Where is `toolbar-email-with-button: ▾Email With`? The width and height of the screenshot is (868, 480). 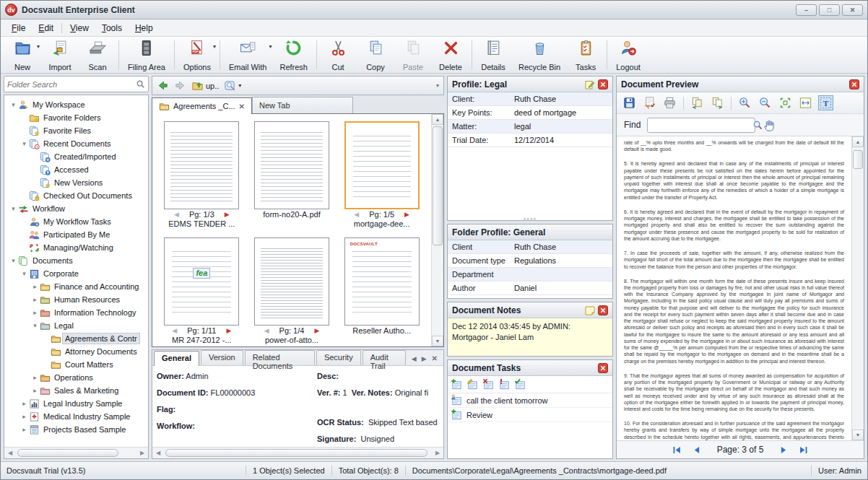 toolbar-email-with-button: ▾Email With is located at coordinates (248, 55).